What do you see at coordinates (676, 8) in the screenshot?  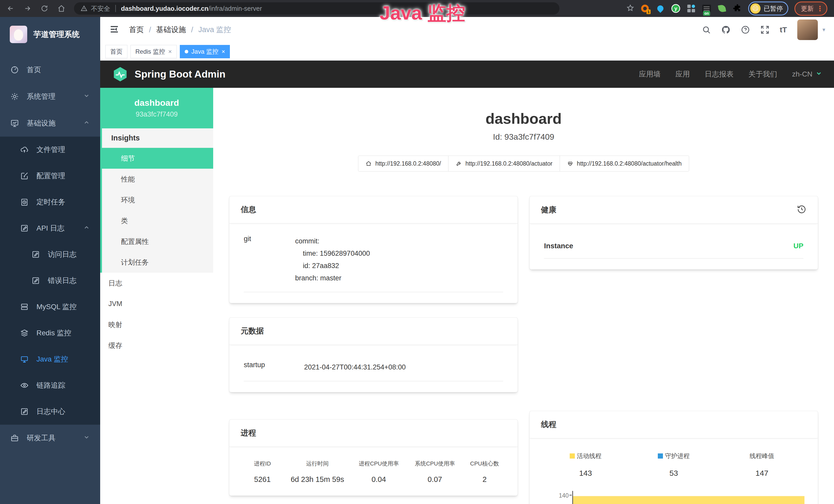 I see `extension-green-icon: y` at bounding box center [676, 8].